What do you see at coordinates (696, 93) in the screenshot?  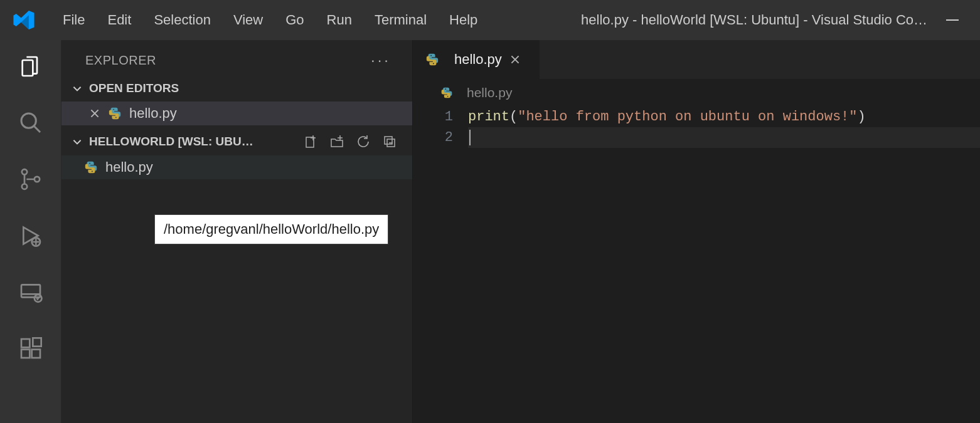 I see `breadcrumb: hello.py` at bounding box center [696, 93].